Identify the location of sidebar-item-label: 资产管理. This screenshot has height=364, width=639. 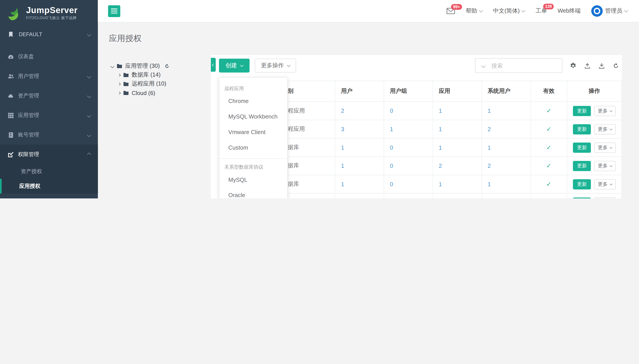
(29, 96).